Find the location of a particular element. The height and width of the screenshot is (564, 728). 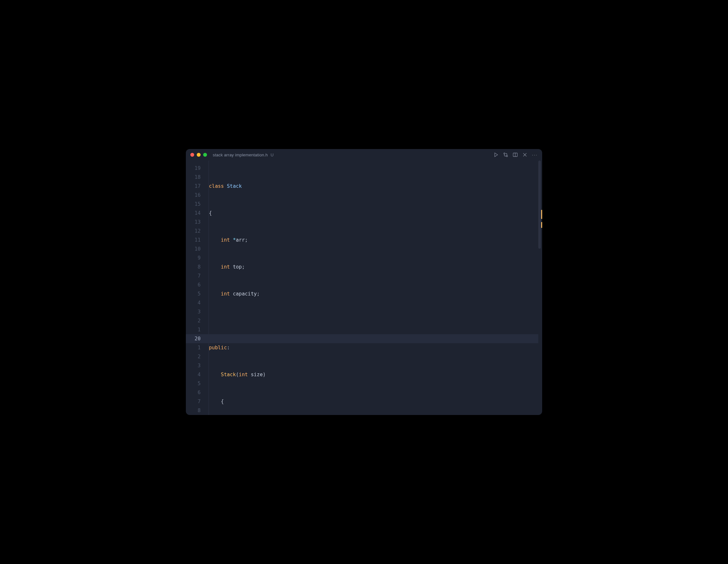

line-number: 16 is located at coordinates (193, 195).